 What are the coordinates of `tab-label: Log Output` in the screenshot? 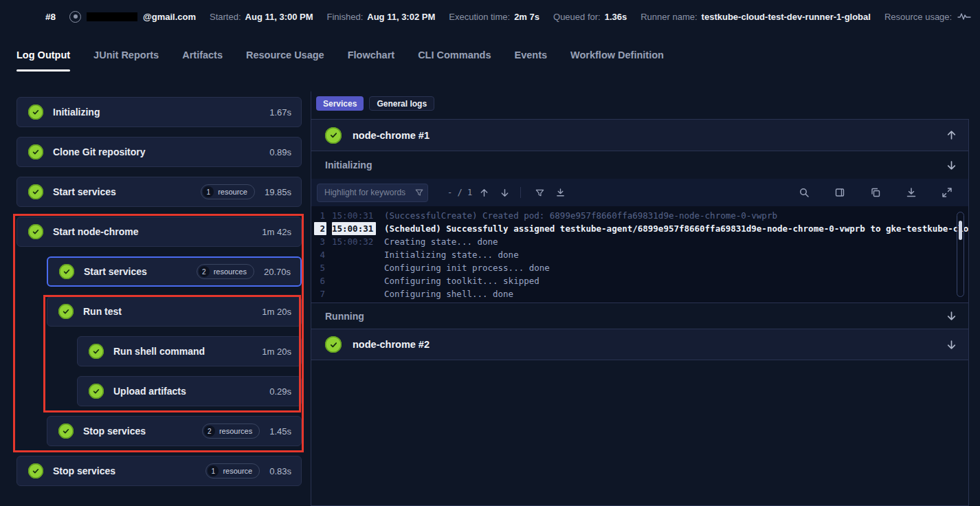 It's located at (43, 55).